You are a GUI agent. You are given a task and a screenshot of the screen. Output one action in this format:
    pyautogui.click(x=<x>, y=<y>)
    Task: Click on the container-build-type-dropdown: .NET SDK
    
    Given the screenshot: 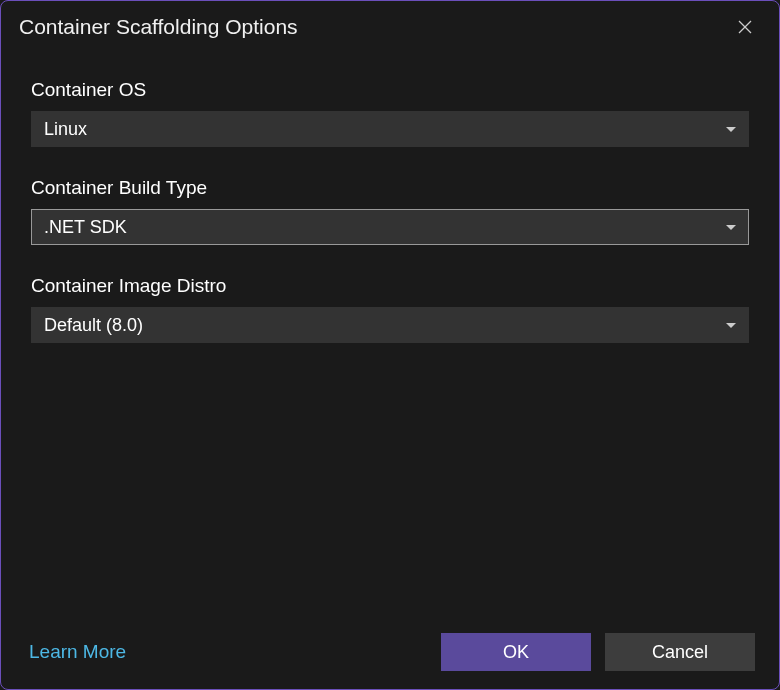 What is the action you would take?
    pyautogui.click(x=390, y=227)
    